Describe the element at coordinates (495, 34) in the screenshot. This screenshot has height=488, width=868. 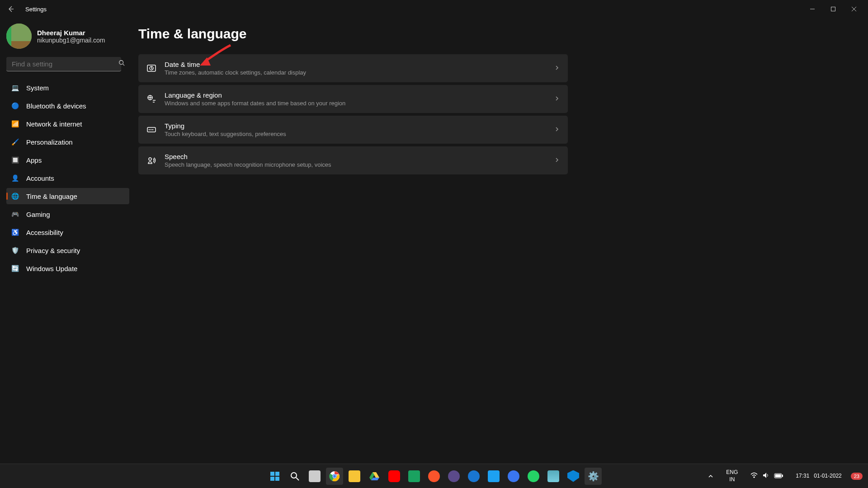
I see `page-title: Time & language` at that location.